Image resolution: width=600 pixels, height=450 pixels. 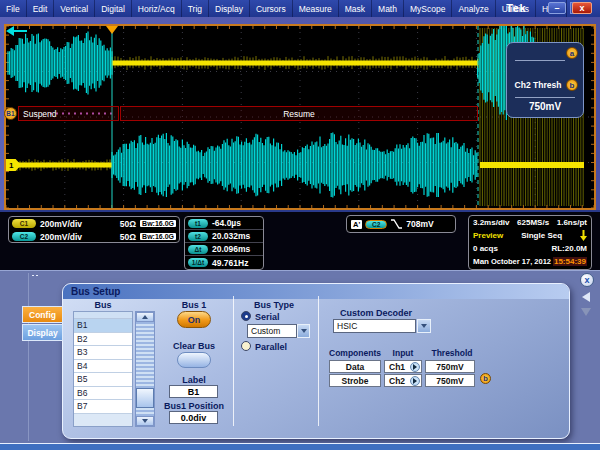 I want to click on bus-list: B1 B2 B3 B4 B5 B6 B7, so click(x=103, y=369).